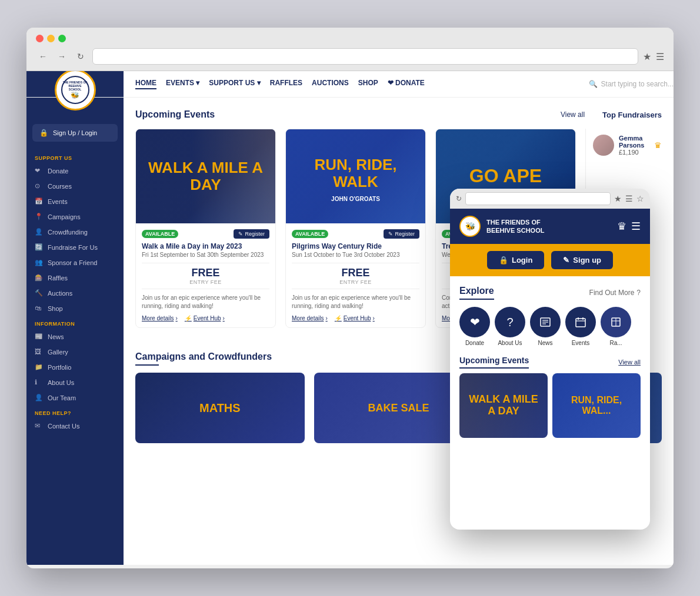 Image resolution: width=700 pixels, height=596 pixels. What do you see at coordinates (234, 84) in the screenshot?
I see `nav-support: SUPPORT US ▾` at bounding box center [234, 84].